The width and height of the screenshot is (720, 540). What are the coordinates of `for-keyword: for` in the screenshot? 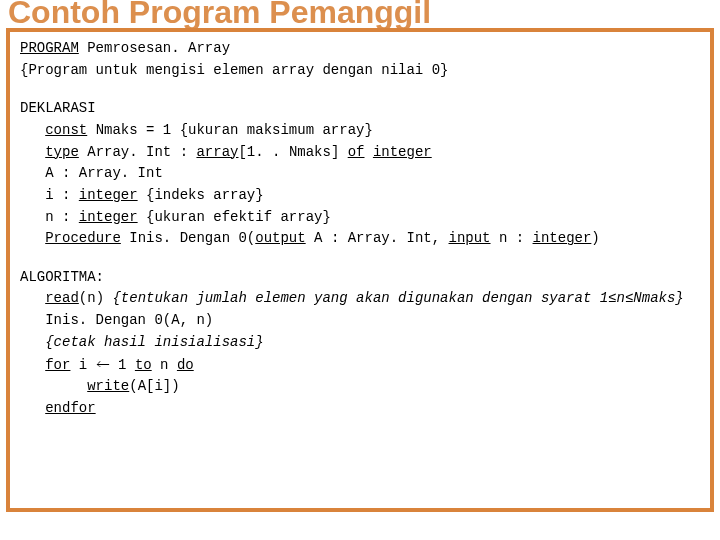 It's located at (58, 365).